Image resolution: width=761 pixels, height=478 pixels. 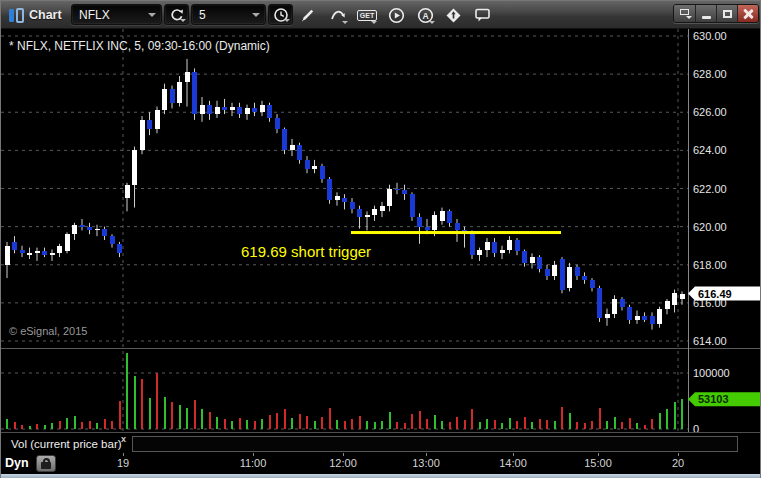 What do you see at coordinates (482, 15) in the screenshot?
I see `notes-button` at bounding box center [482, 15].